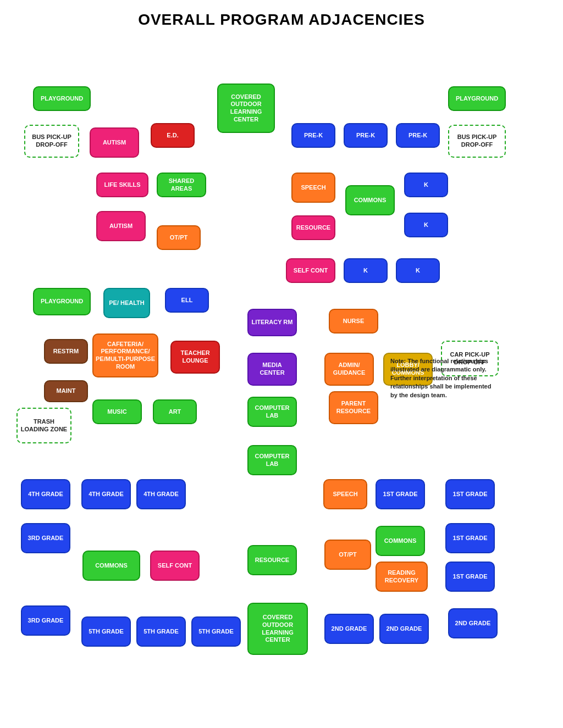 This screenshot has width=563, height=728. I want to click on k-2: K, so click(426, 225).